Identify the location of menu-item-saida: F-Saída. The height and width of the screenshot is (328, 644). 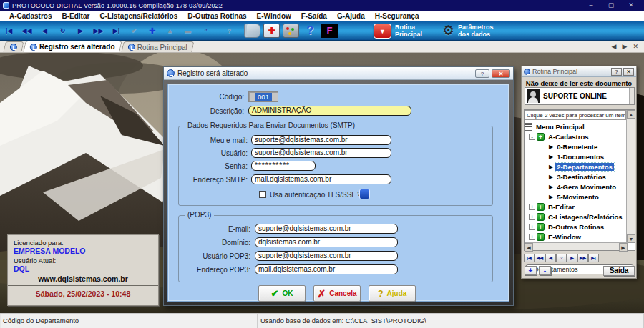
(314, 16).